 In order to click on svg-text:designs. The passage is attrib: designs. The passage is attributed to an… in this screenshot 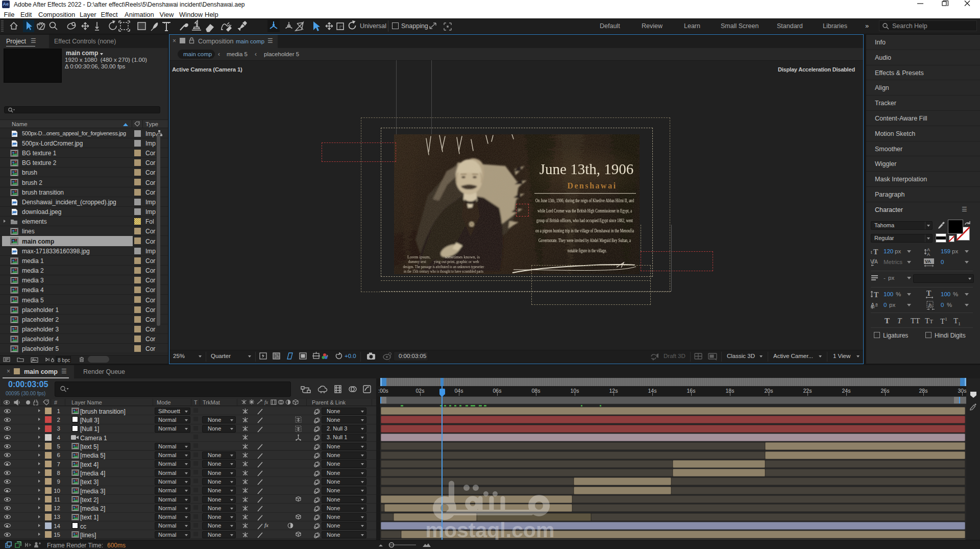, I will do `click(444, 267)`.